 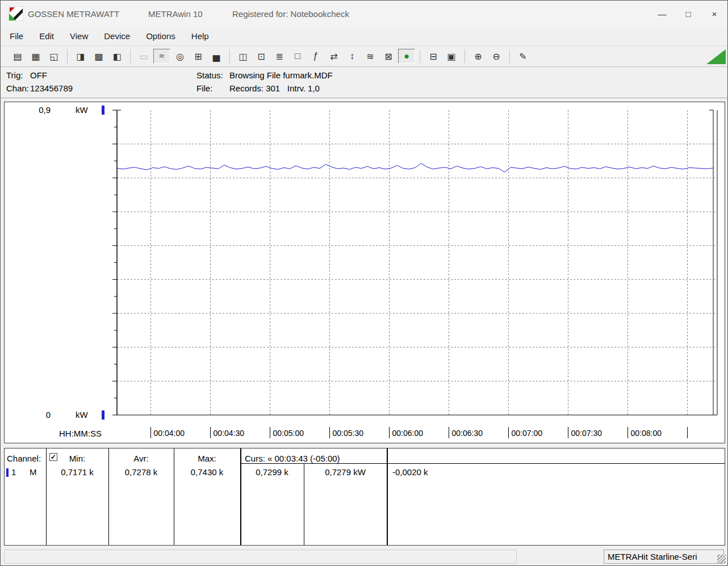 I want to click on app-logo-icon, so click(x=16, y=14).